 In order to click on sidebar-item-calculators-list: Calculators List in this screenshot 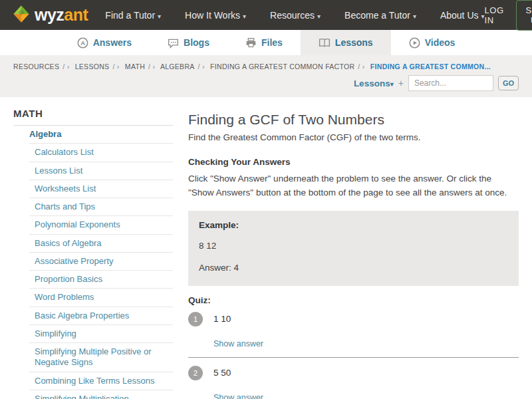, I will do `click(101, 153)`.